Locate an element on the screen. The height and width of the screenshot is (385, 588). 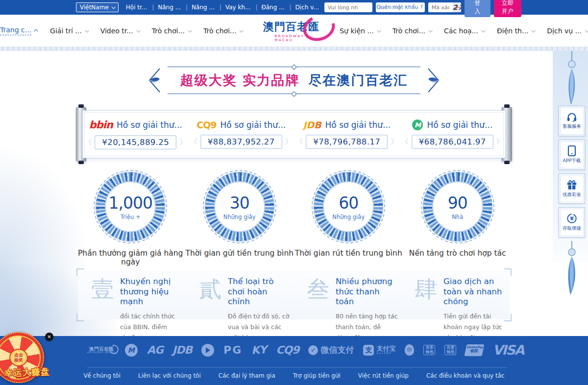
nav-item-video: Video tr... is located at coordinates (120, 31).